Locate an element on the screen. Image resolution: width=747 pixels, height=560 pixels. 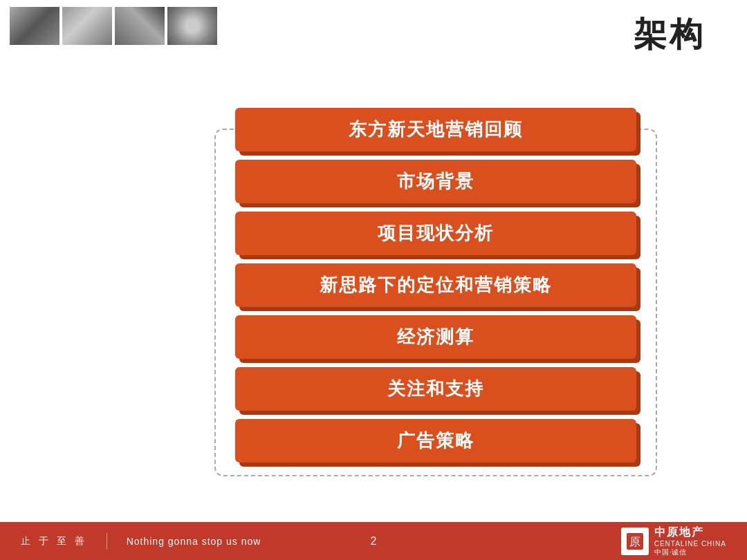
menu-item-4: 新思路下的定位和营销策略 is located at coordinates (436, 285).